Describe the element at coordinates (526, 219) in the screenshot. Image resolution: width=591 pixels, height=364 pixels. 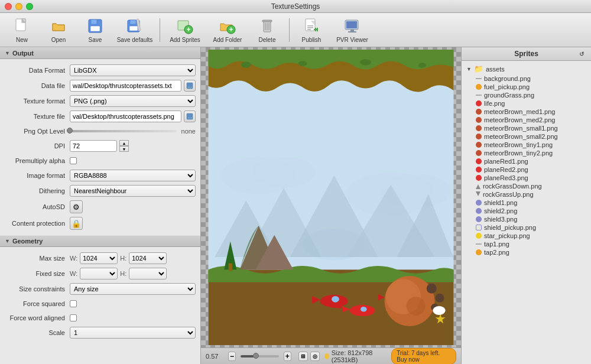
I see `list-item: shield3.png` at that location.